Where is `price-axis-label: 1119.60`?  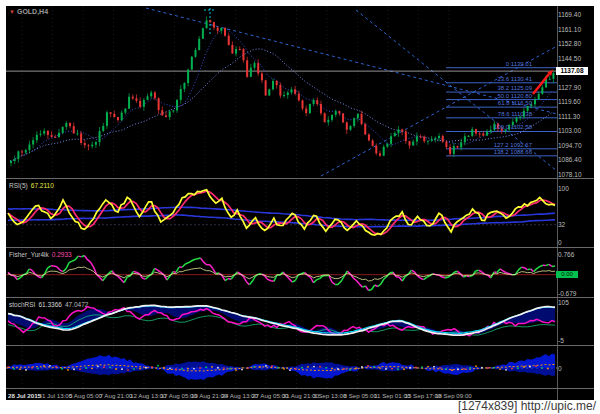 price-axis-label: 1119.60 is located at coordinates (570, 102).